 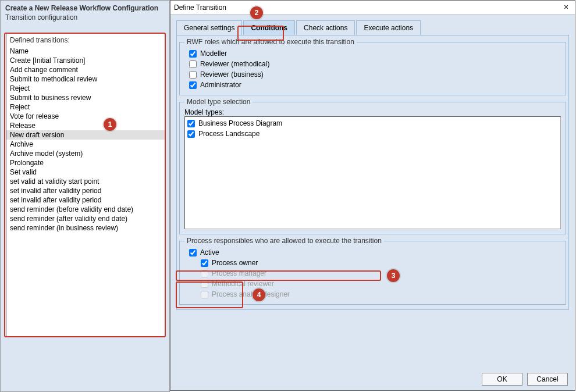 What do you see at coordinates (389, 28) in the screenshot?
I see `tab-execute-actions: Execute actions` at bounding box center [389, 28].